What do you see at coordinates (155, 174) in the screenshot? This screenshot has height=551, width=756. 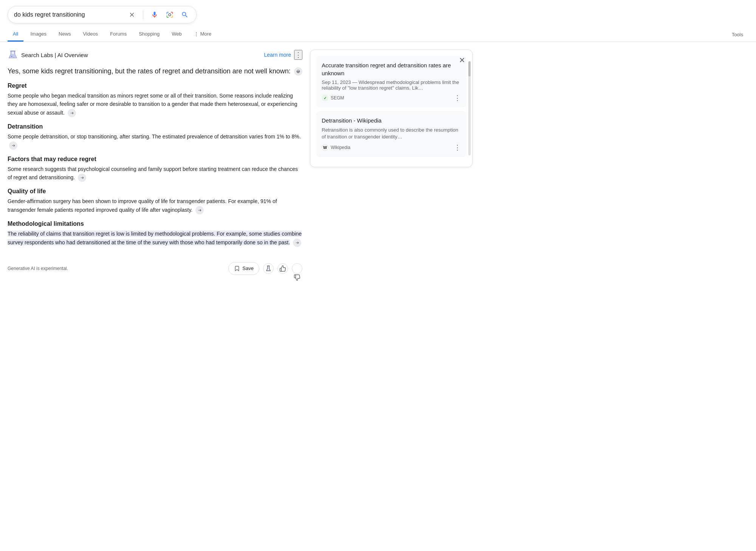 I see `section-factors-body: Some research suggests that psychologica…` at bounding box center [155, 174].